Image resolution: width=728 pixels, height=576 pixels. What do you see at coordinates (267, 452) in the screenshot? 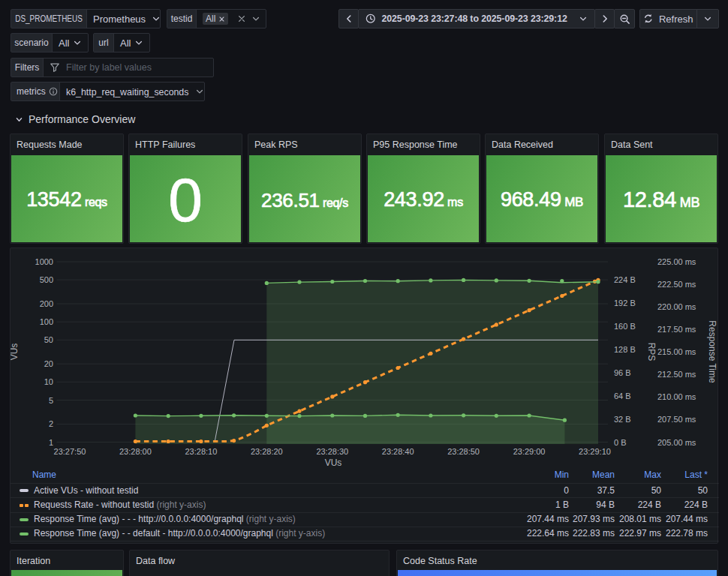
I see `svg-text: 23:28:20` at bounding box center [267, 452].